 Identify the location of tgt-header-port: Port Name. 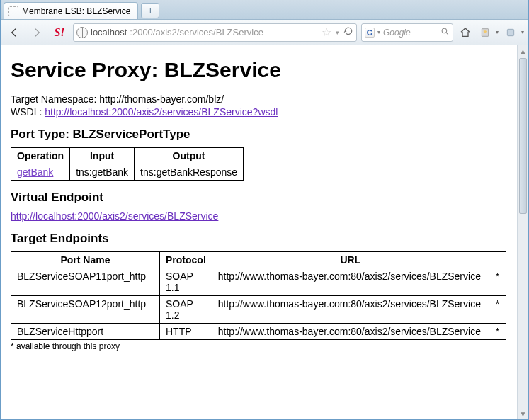
(86, 261).